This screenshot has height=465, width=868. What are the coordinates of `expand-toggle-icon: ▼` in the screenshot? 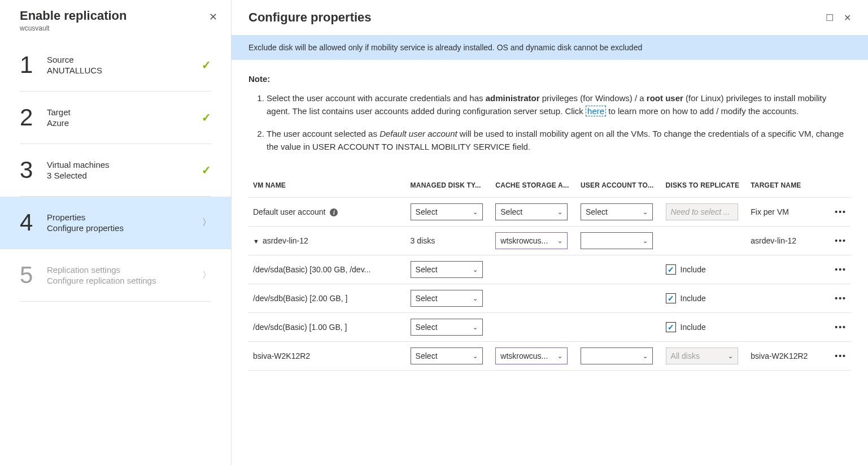 It's located at (256, 241).